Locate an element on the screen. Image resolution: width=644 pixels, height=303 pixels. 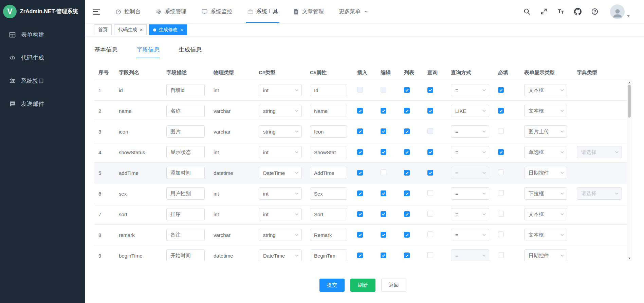
hamburger-icon is located at coordinates (96, 12).